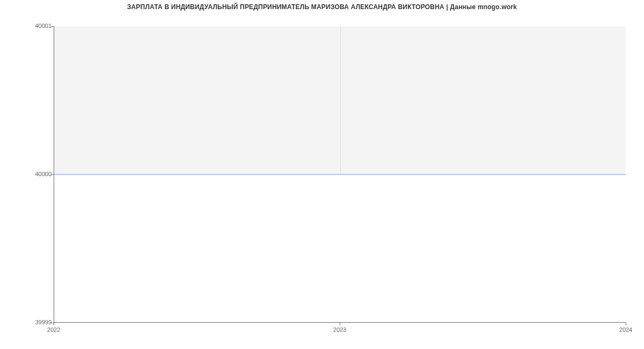 This screenshot has width=644, height=349. Describe the element at coordinates (340, 330) in the screenshot. I see `x-tick-label: 2023` at that location.